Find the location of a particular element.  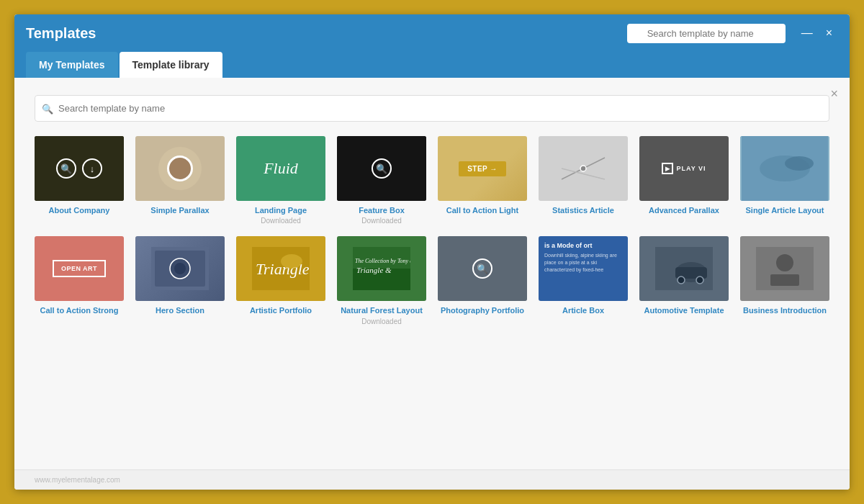

close-button: × is located at coordinates (829, 33).